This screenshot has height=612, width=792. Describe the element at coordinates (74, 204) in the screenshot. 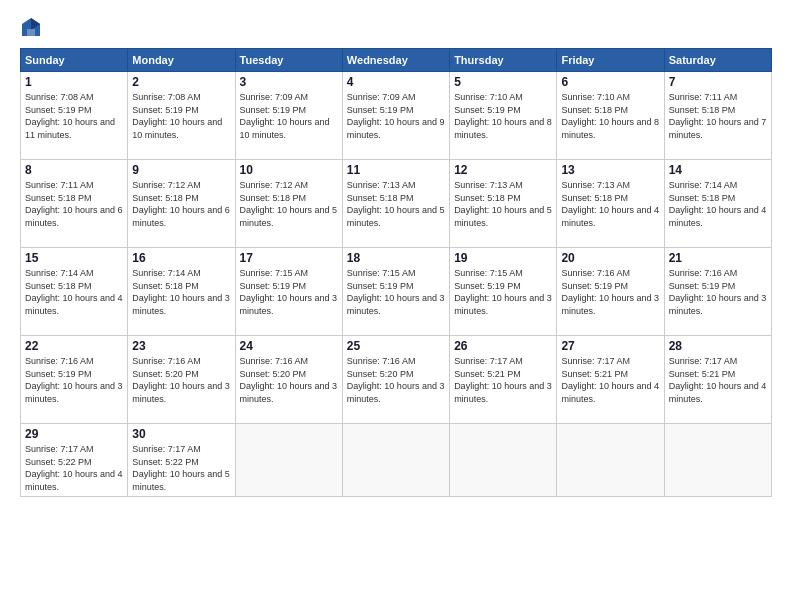

I see `day-cell: 8 Sunrise: 7:11 AMSunset: 5:18 PMDayligh…` at that location.